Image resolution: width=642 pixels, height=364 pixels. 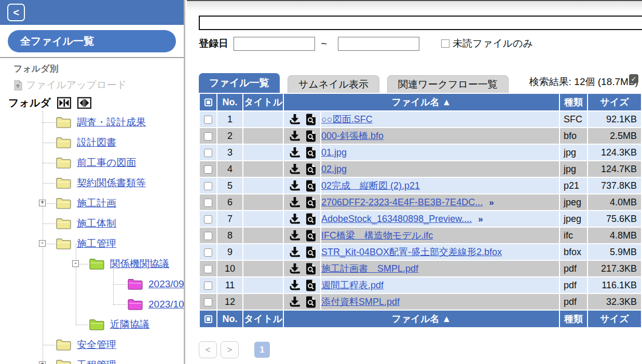 I want to click on folder-link-2023/10: 2023/10, so click(x=166, y=304).